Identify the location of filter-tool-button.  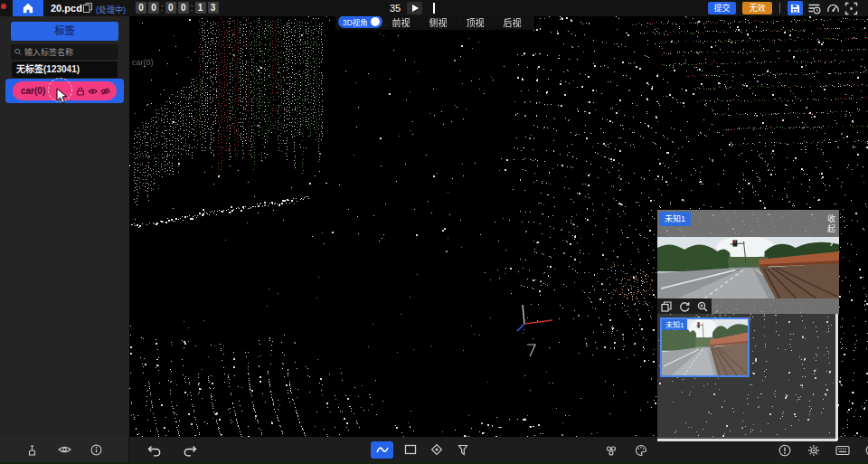
(463, 450).